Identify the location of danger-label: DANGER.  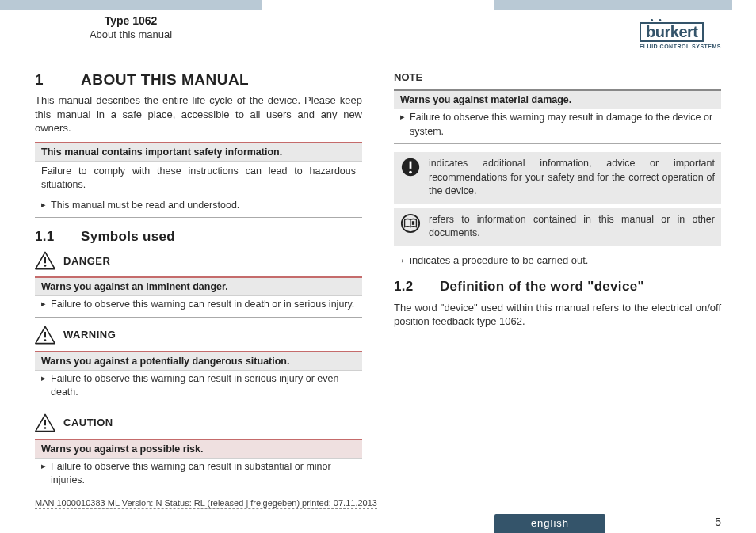
(87, 261).